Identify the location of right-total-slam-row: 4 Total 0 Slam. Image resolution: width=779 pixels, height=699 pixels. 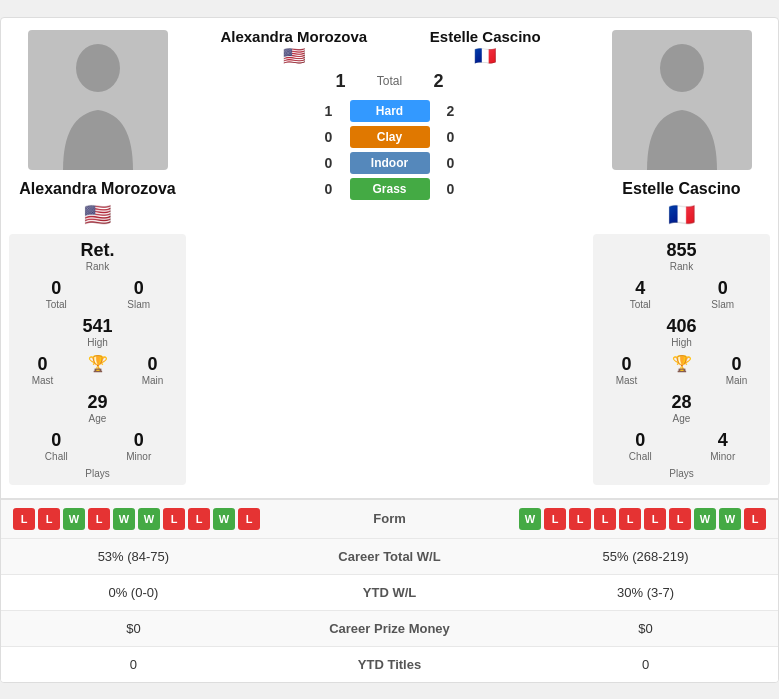
(682, 294).